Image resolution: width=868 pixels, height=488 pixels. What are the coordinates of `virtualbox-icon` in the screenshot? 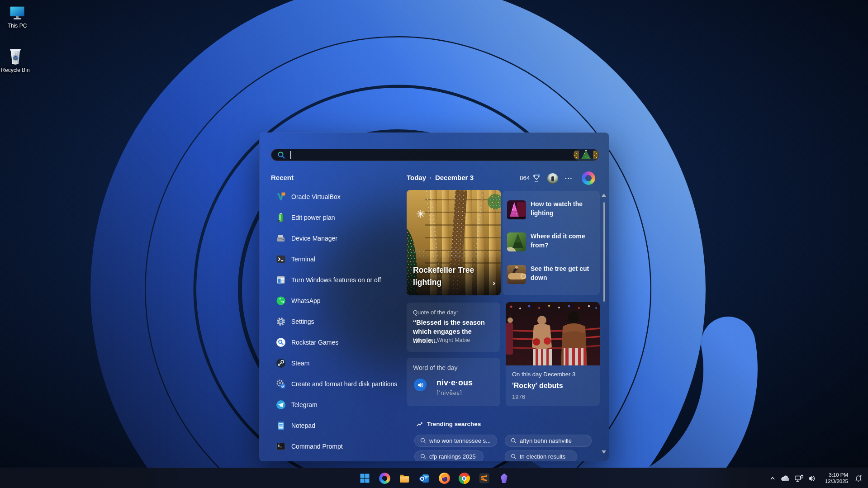 It's located at (281, 197).